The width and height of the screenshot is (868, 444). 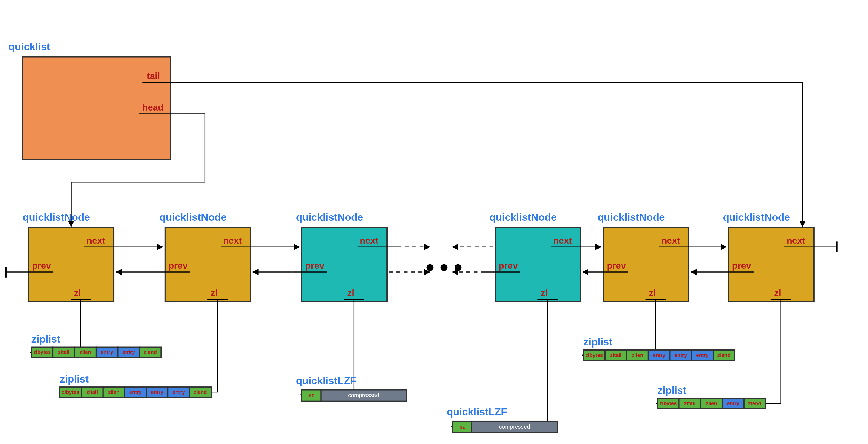 What do you see at coordinates (330, 217) in the screenshot?
I see `node-title-2: quicklistNode` at bounding box center [330, 217].